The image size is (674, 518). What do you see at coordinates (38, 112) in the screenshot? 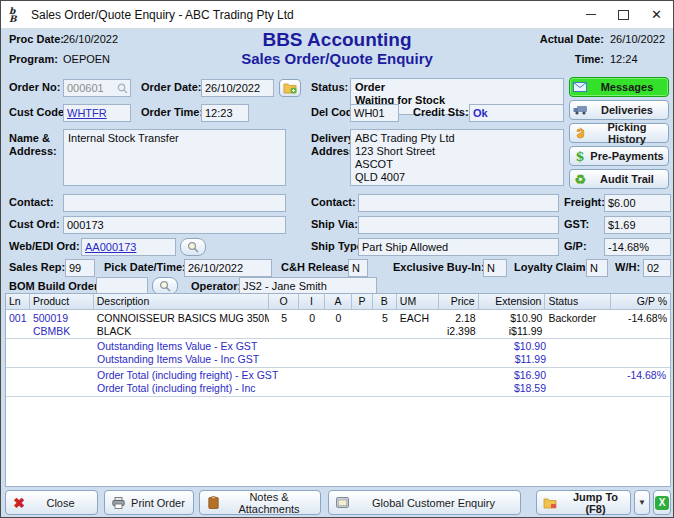
I see `cust-code-label: Cust Code:` at bounding box center [38, 112].